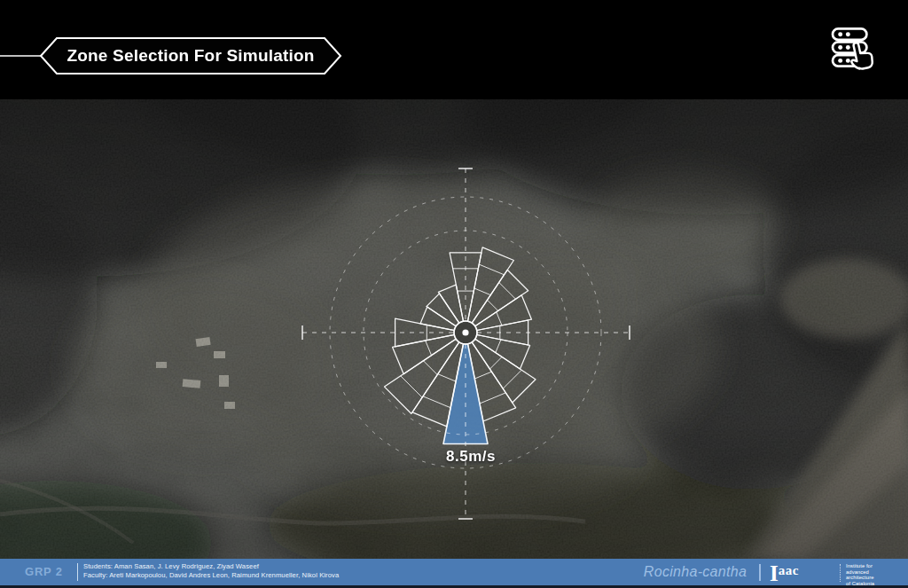  Describe the element at coordinates (471, 457) in the screenshot. I see `wind-speed-label: 8.5m/s` at that location.